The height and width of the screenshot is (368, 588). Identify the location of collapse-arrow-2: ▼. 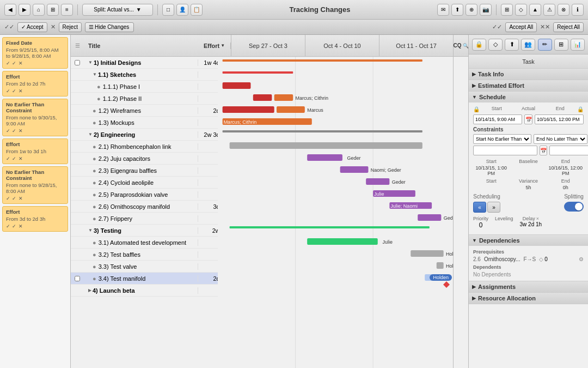
(90, 134).